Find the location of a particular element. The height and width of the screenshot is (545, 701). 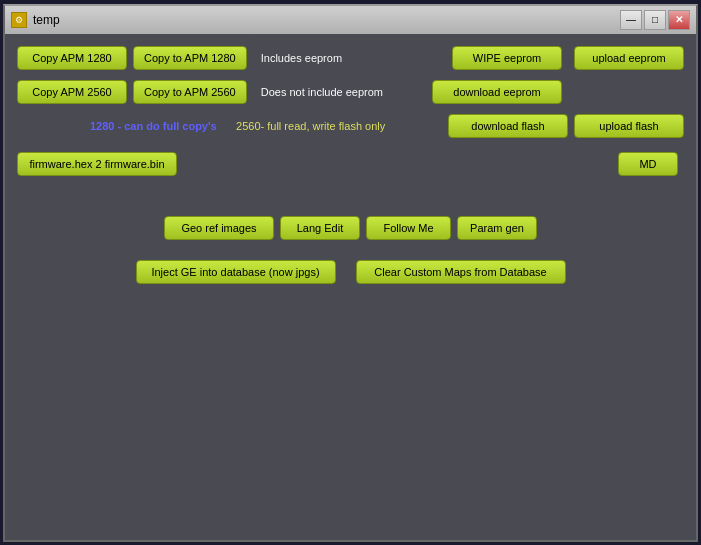

close-button: ✕ is located at coordinates (679, 20).